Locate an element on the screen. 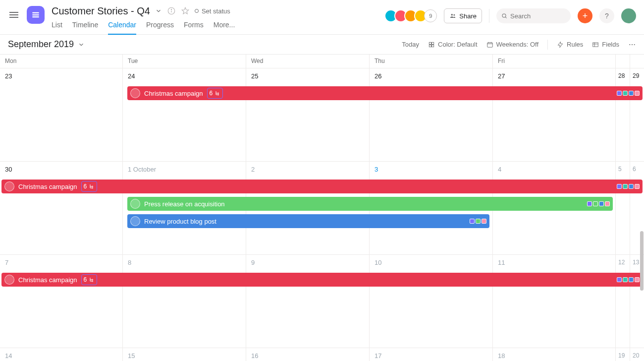  day-cell: 8 is located at coordinates (184, 261).